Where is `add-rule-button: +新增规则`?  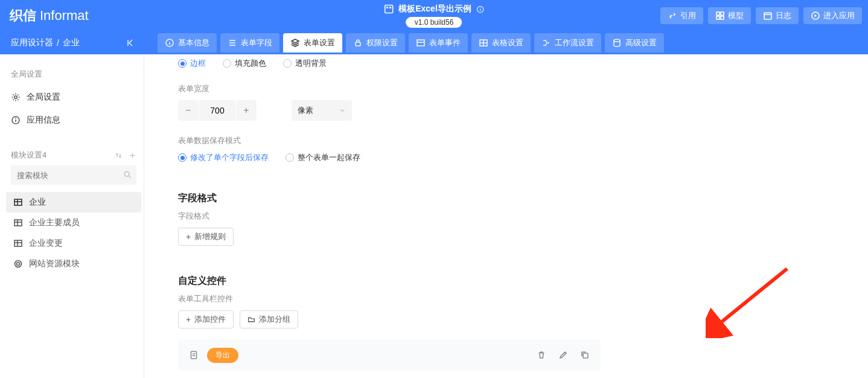 add-rule-button: +新增规则 is located at coordinates (206, 237).